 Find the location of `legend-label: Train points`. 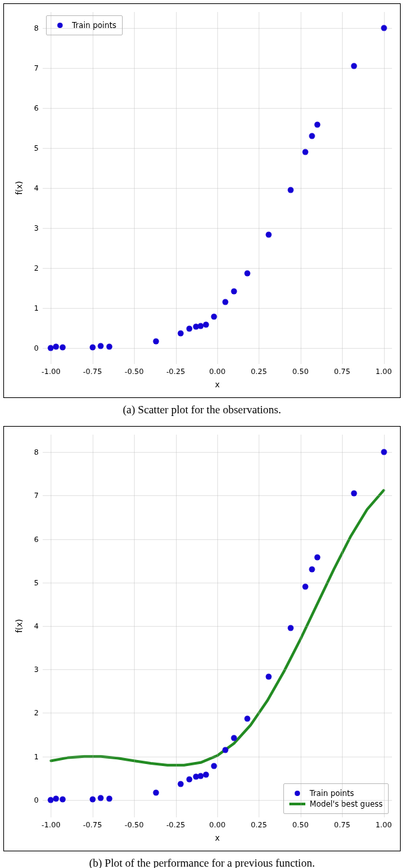

legend-label: Train points is located at coordinates (332, 793).